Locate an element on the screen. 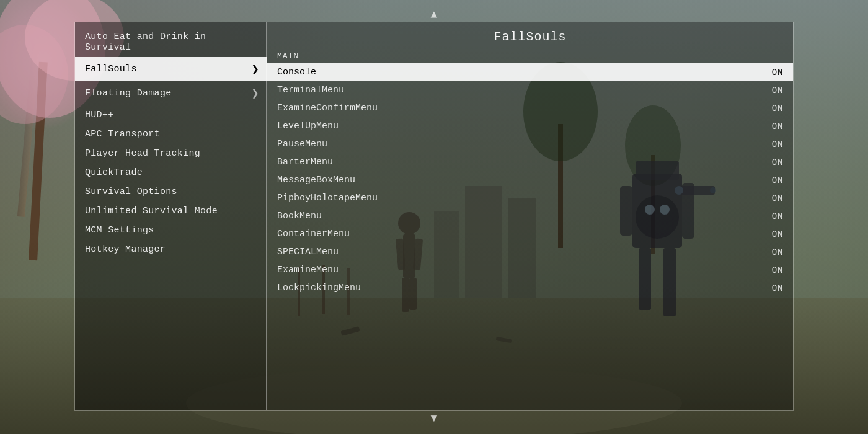 This screenshot has height=434, width=868. scroll-down-arrow: ▼ is located at coordinates (434, 418).